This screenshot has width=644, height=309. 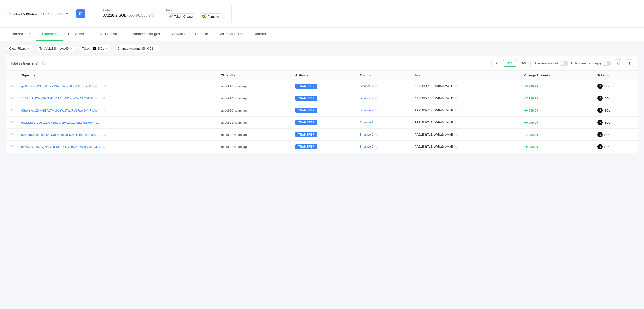 I want to click on to-filter-chip: To: AA21BS...rcVxH9 ✕, so click(x=56, y=48).